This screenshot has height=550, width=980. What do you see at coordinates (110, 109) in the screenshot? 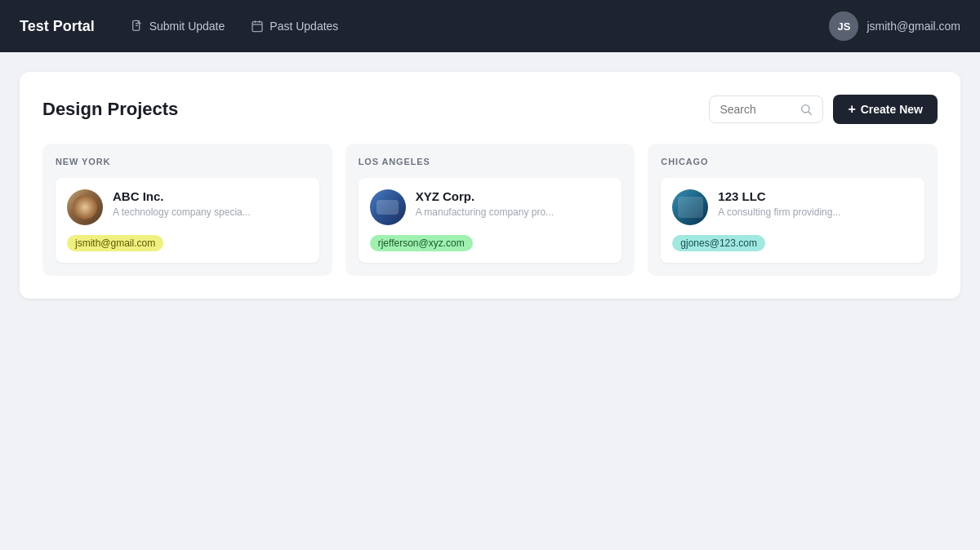
I see `page-title: Design Projects` at bounding box center [110, 109].